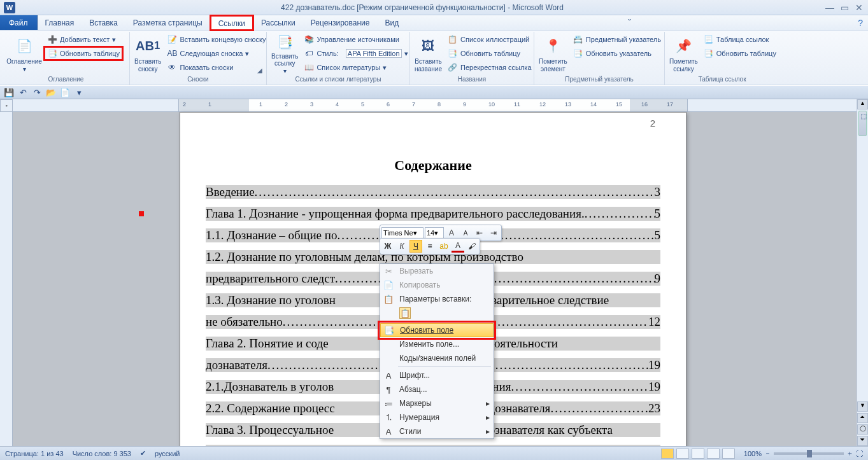 This screenshot has width=868, height=460. What do you see at coordinates (830, 8) in the screenshot?
I see `minimize-button: ―` at bounding box center [830, 8].